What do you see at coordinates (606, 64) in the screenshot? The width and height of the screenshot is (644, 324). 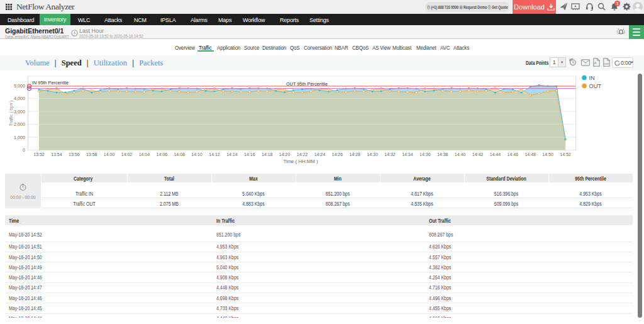 I see `svg-text: CSV` at bounding box center [606, 64].